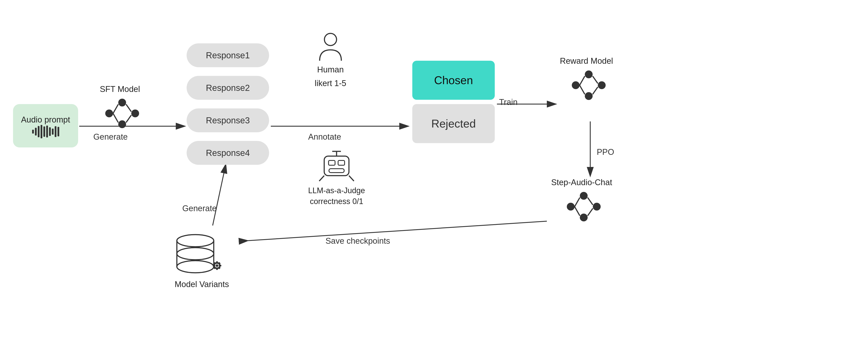 The width and height of the screenshot is (868, 353). I want to click on step-audio-chat: Step-Audio-Chat, so click(582, 201).